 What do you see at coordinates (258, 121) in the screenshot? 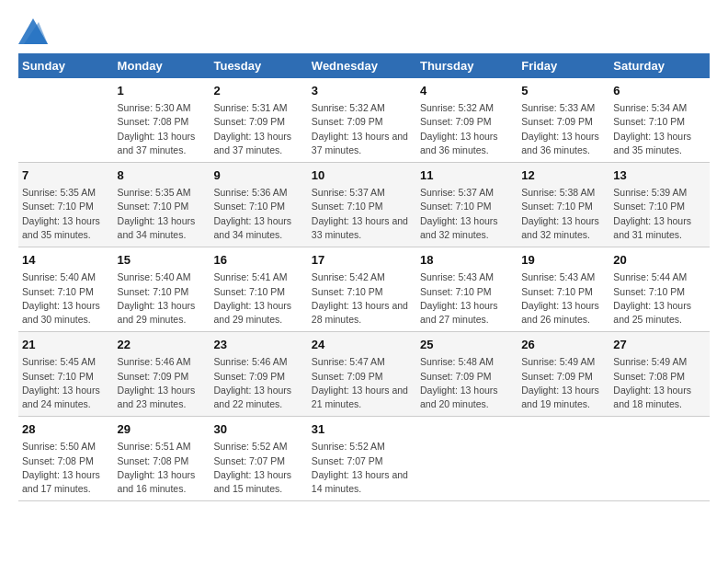
I see `calendar-cell: 2Sunrise: 5:31 AMSunset: 7:09 PMDaylight…` at bounding box center [258, 121].